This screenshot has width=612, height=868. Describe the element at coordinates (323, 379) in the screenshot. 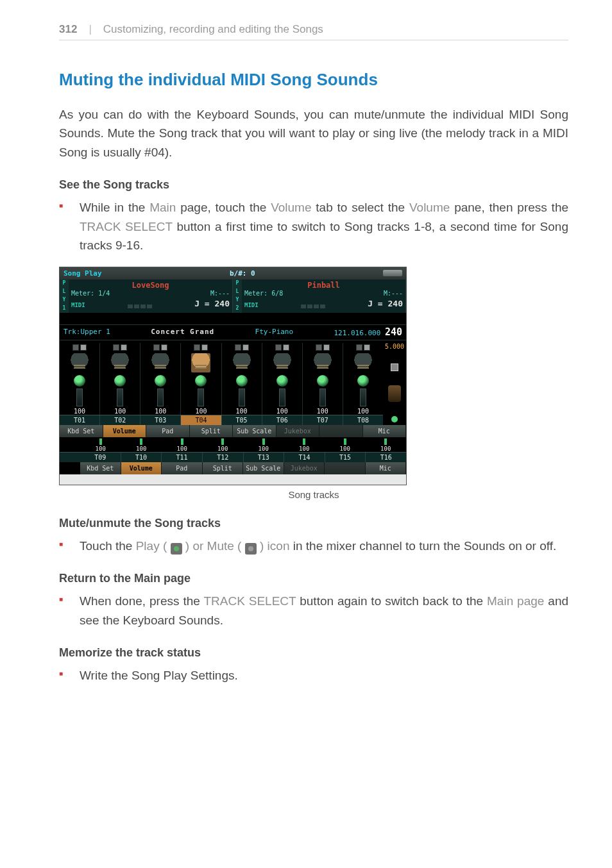

I see `mixer-channel-t07: 100` at that location.